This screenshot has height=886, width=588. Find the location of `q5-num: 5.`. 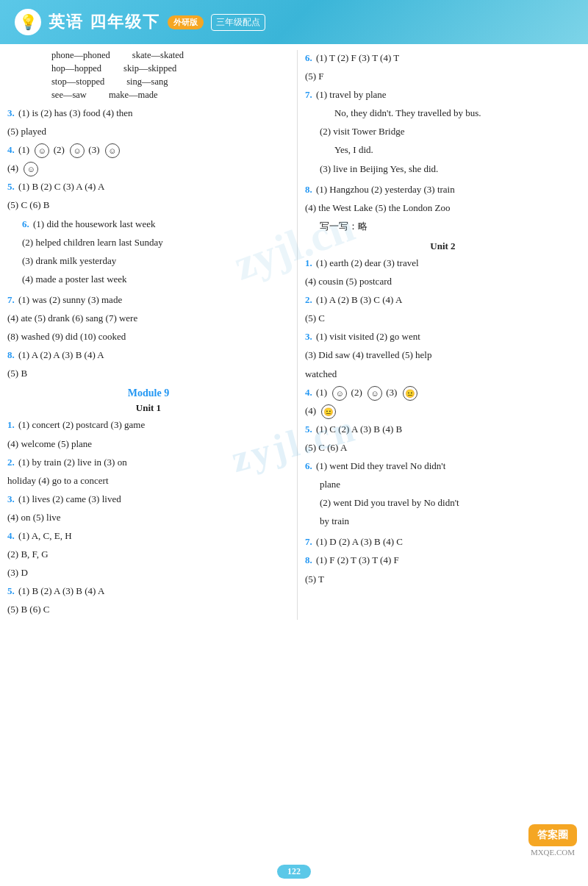

q5-num: 5. is located at coordinates (11, 187).